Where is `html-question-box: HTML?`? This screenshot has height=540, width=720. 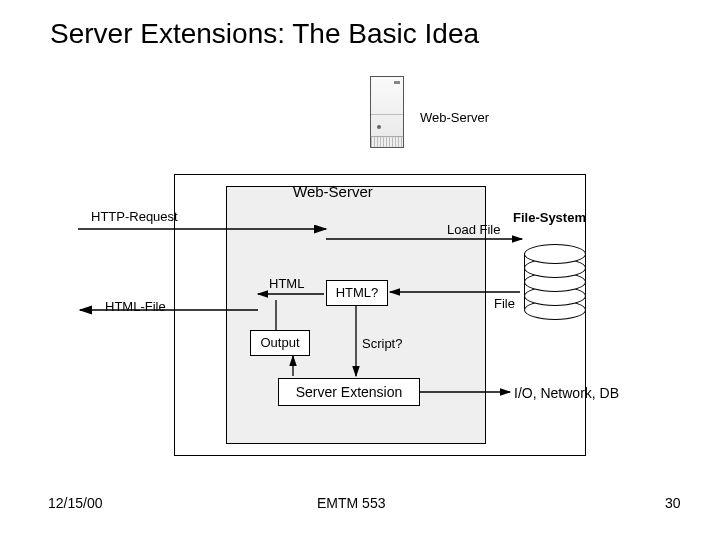 html-question-box: HTML? is located at coordinates (357, 293).